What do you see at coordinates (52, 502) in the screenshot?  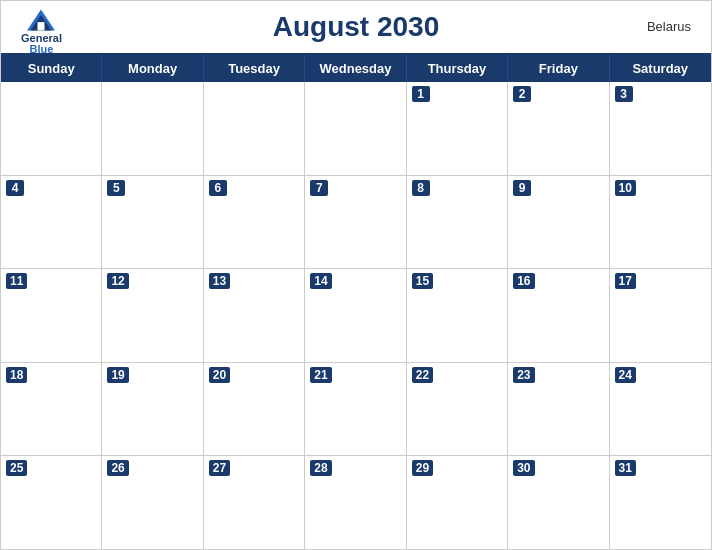 I see `day-cell-25: 25` at bounding box center [52, 502].